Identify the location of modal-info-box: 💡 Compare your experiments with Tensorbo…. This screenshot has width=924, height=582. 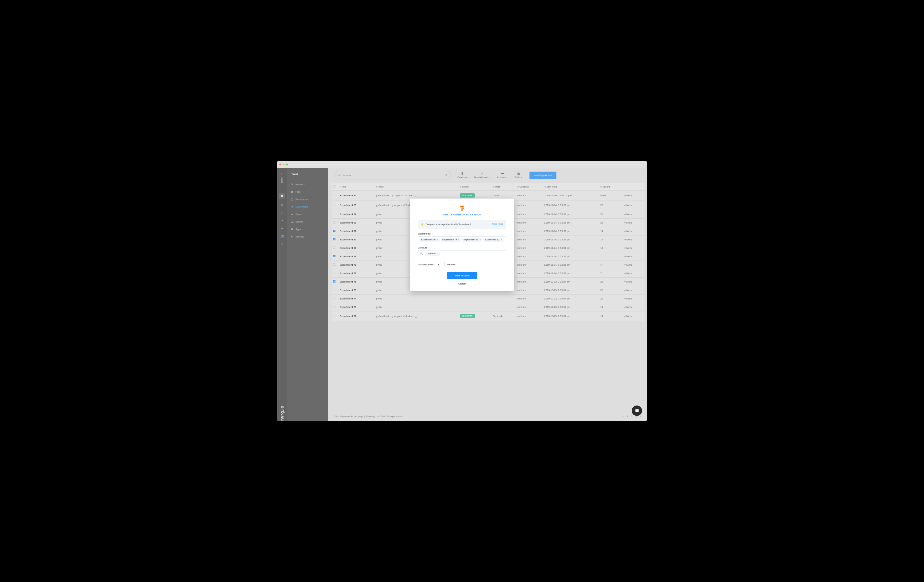
(462, 224).